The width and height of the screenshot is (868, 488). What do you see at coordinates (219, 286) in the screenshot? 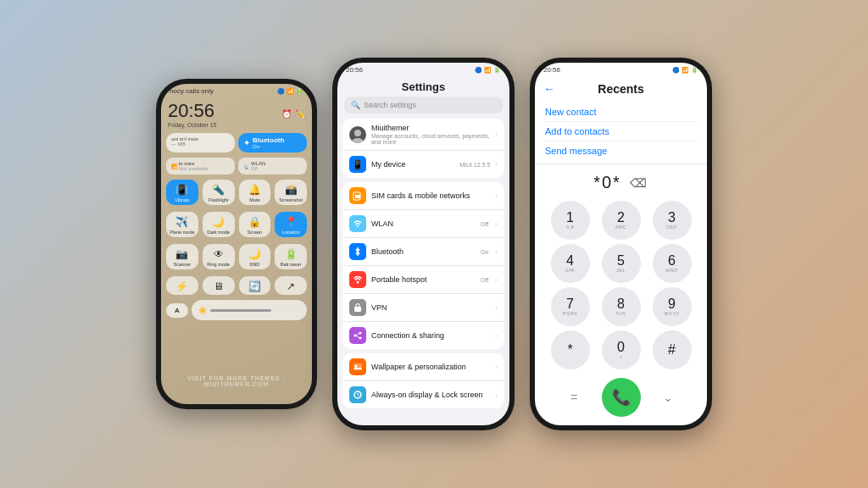
I see `extra-btn2: 🖥` at bounding box center [219, 286].